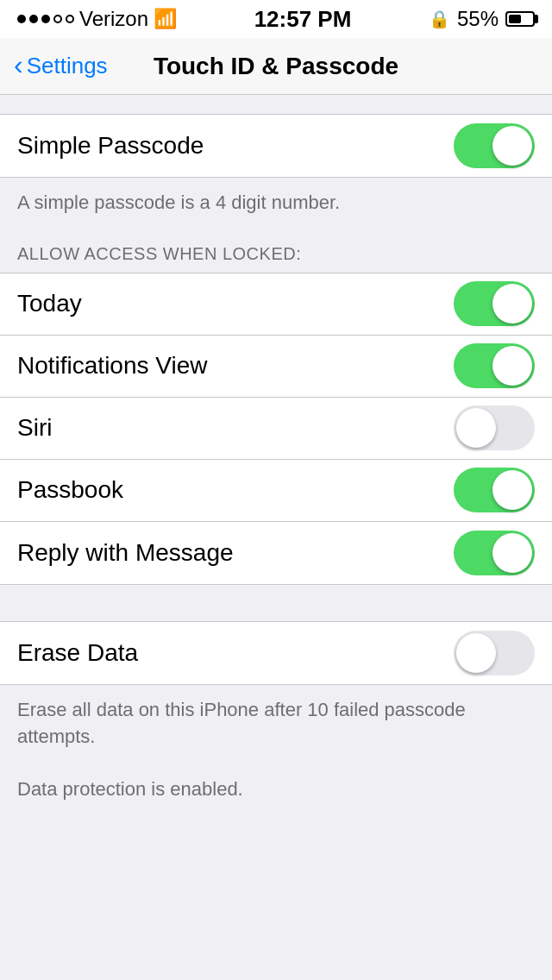 The image size is (552, 980). Describe the element at coordinates (276, 603) in the screenshot. I see `mid-spacer` at that location.